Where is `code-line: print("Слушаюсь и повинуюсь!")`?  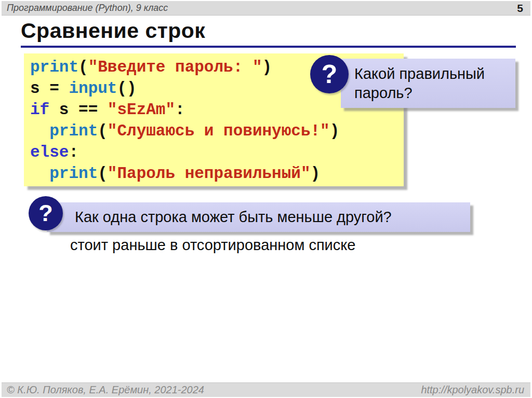 code-line: print("Слушаюсь и повинуюсь!") is located at coordinates (217, 131).